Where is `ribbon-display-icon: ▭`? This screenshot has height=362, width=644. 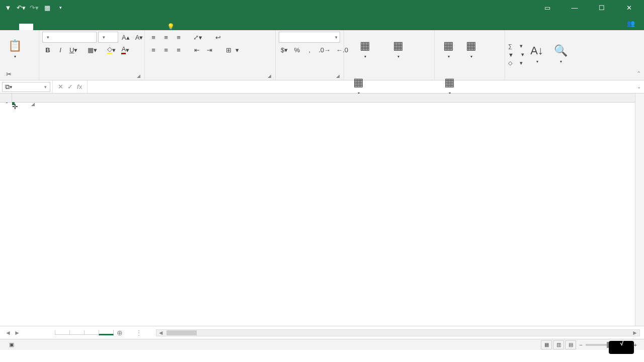 ribbon-display-icon: ▭ is located at coordinates (547, 8).